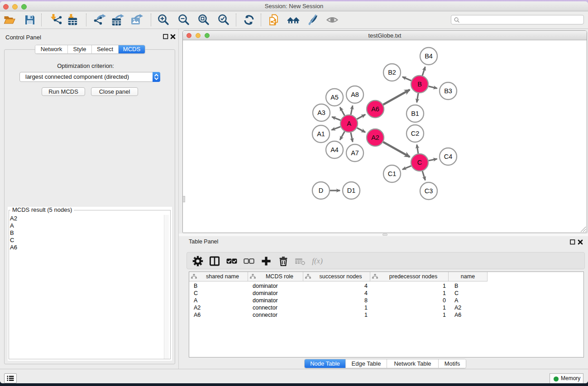 This screenshot has width=588, height=386. Describe the element at coordinates (337, 277) in the screenshot. I see `column-header-successor-nodes: successor nodes` at that location.